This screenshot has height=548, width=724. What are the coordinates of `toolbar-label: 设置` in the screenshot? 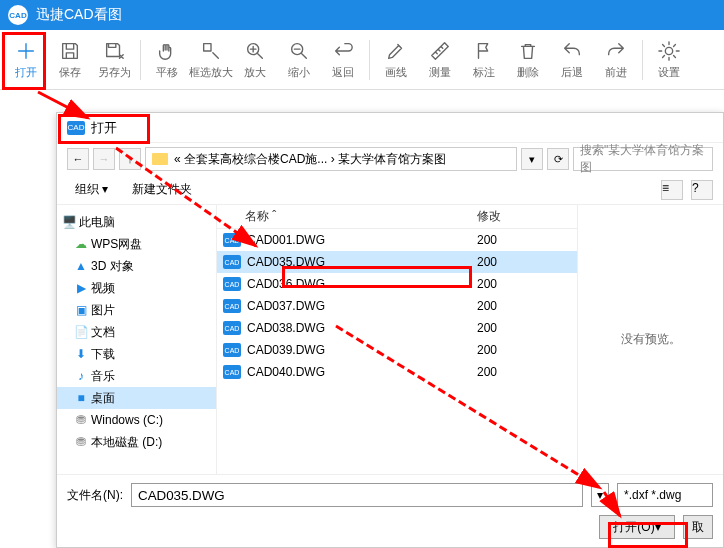 It's located at (669, 72).